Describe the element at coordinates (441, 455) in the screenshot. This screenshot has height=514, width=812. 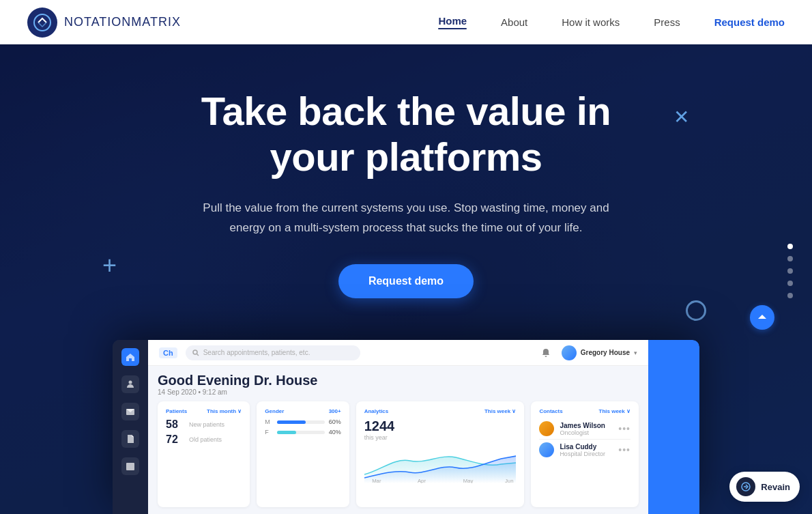
I see `analytics-card: Analytics This week ∨ 1244 this year` at that location.